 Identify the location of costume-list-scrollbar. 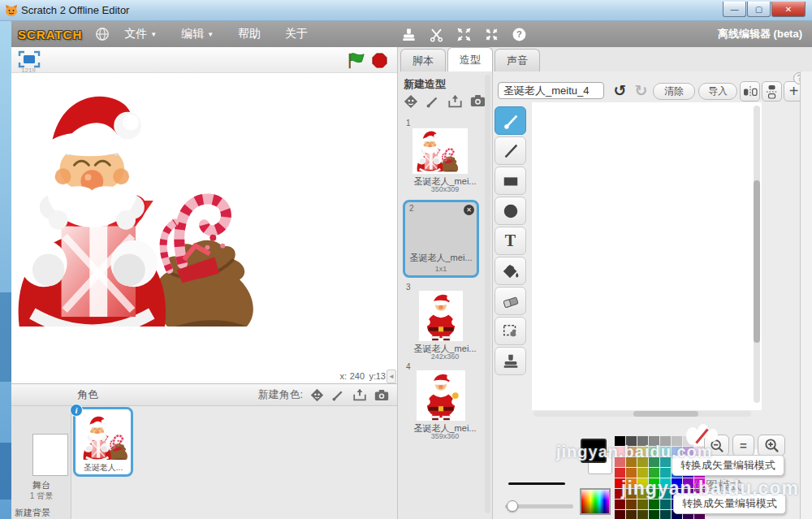
(487, 294).